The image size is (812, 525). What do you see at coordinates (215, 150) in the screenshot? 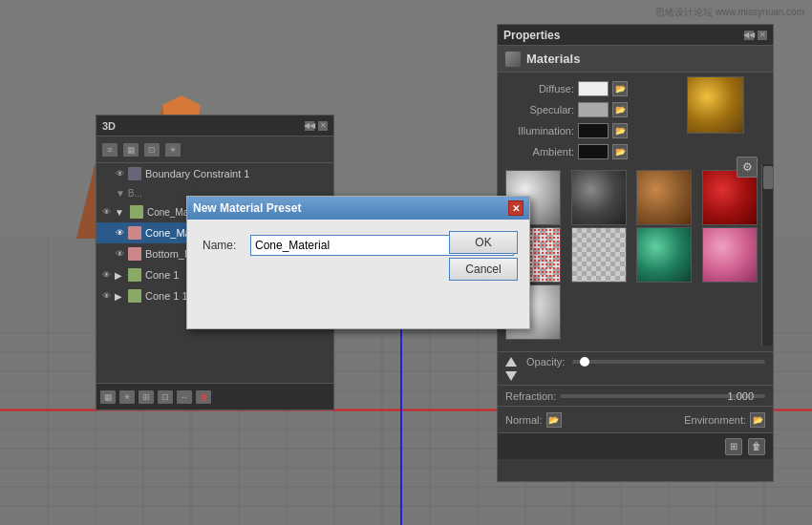
I see `panel-3d-toolbar: ≡ ▦ ⊡ ☀` at bounding box center [215, 150].